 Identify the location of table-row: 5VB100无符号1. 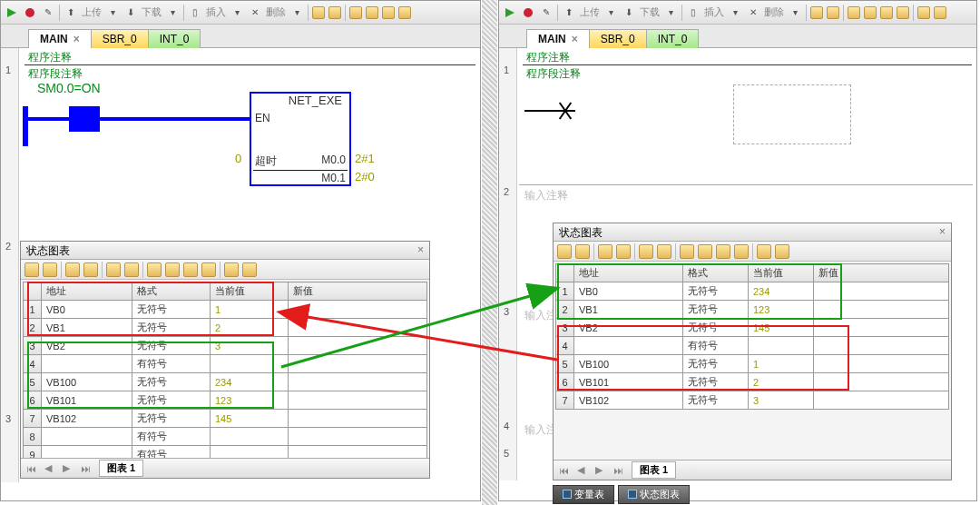
(753, 364).